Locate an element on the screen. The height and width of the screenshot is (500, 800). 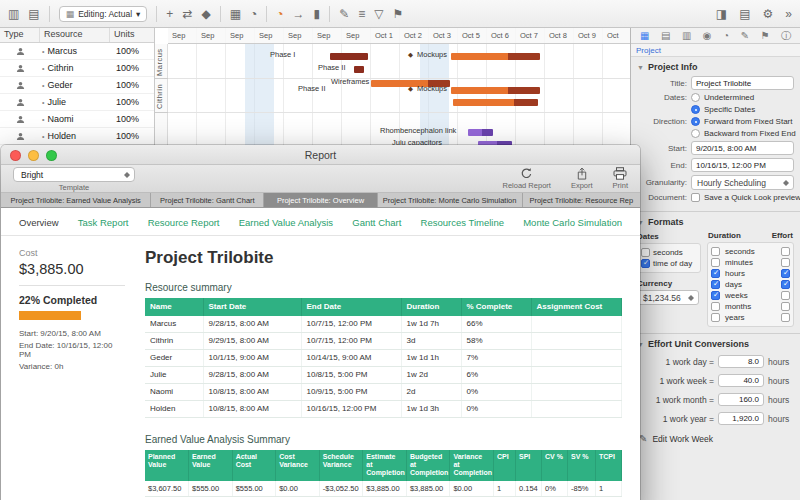
radio-option-label: Forward from Fixed Start is located at coordinates (748, 122).